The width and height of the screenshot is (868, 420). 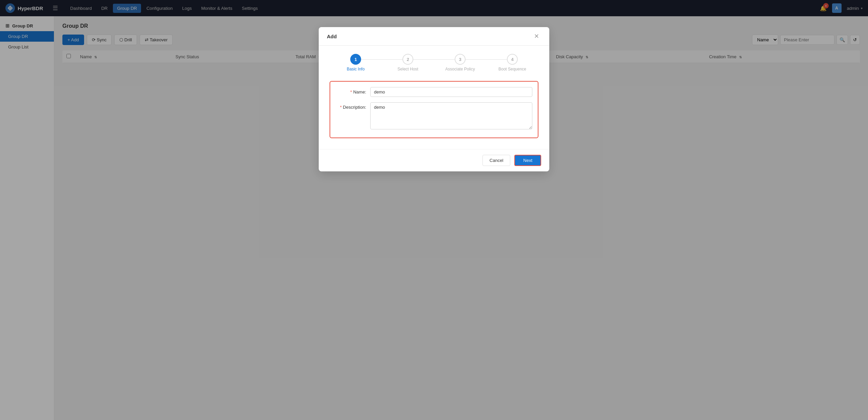 I want to click on modal-close-button: ✕, so click(x=536, y=36).